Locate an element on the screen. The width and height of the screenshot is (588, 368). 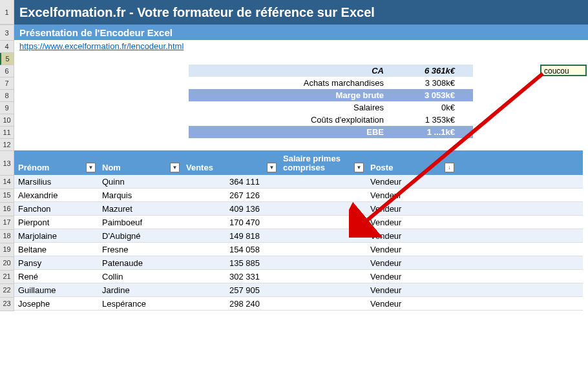
cell-nom: Fresne is located at coordinates (140, 249).